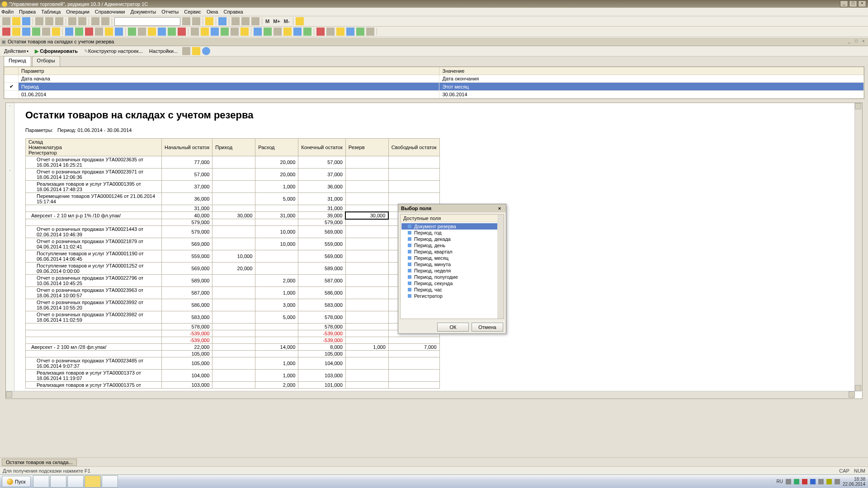 This screenshot has height=488, width=868. What do you see at coordinates (487, 327) in the screenshot?
I see `cancel-button: Отмена` at bounding box center [487, 327].